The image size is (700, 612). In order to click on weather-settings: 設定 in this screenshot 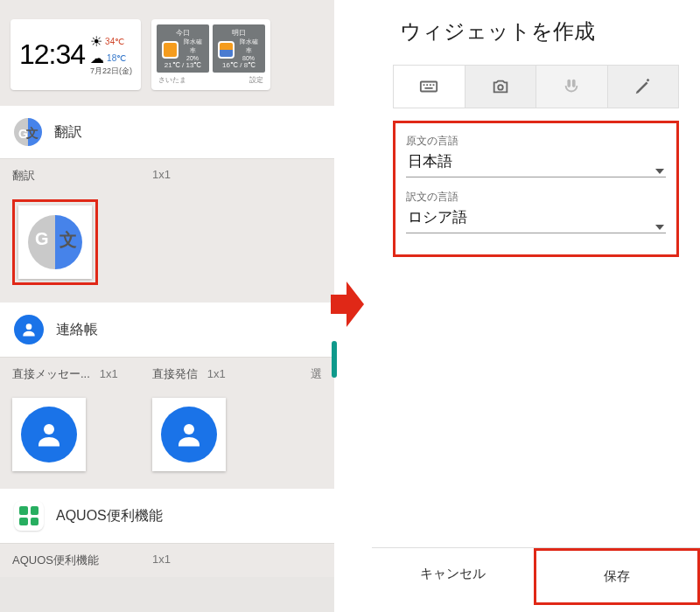, I will do `click(256, 80)`.